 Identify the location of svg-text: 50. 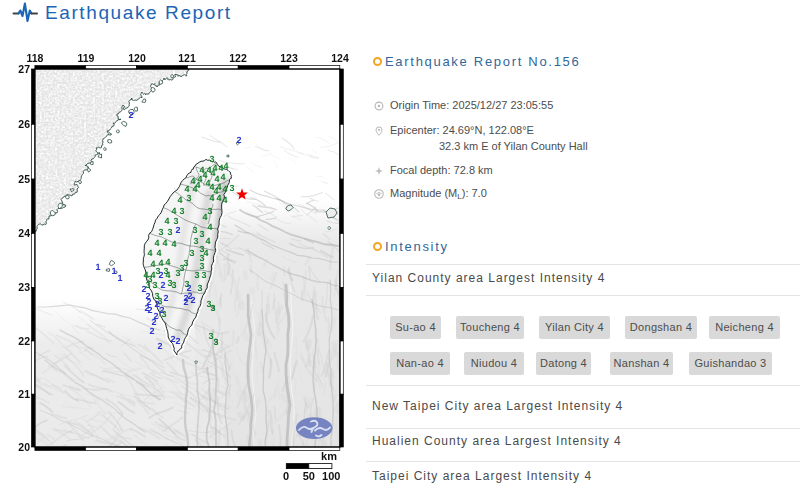
(309, 476).